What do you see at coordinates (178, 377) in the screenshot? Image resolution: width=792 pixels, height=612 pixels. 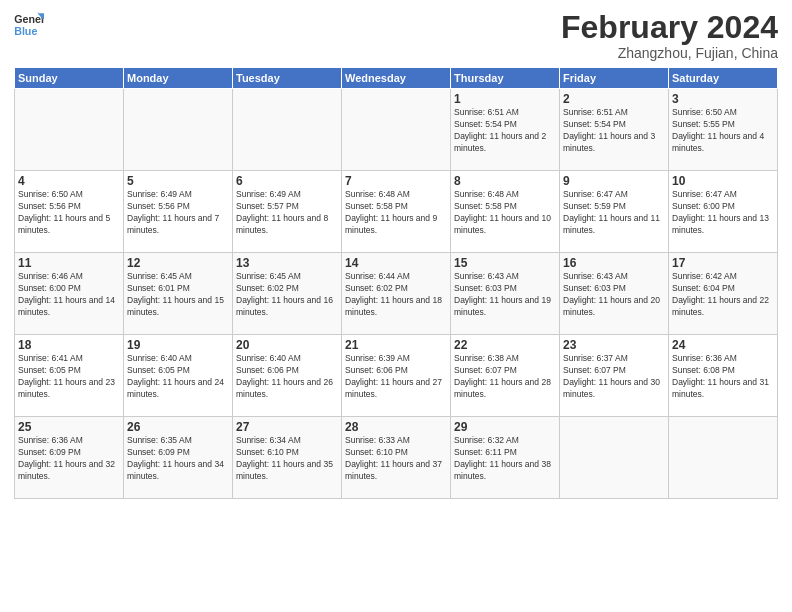 I see `day-info: Sunrise: 6:40 AMSunset: 6:05 PMDaylight:…` at bounding box center [178, 377].